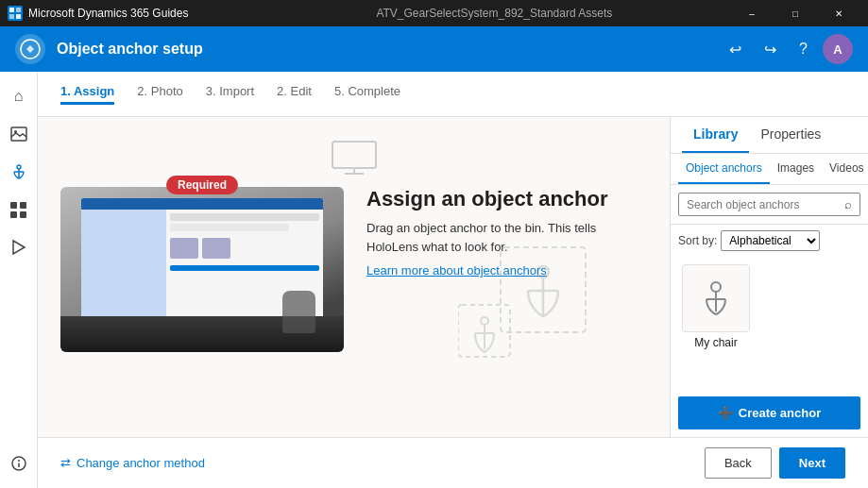 The width and height of the screenshot is (868, 488). I want to click on search-box: ⌕, so click(769, 204).